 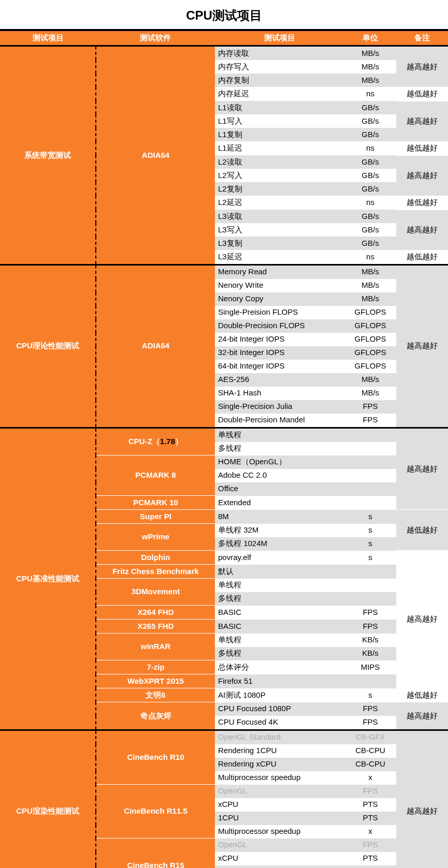 What do you see at coordinates (280, 80) in the screenshot?
I see `test-item: 内存复制` at bounding box center [280, 80].